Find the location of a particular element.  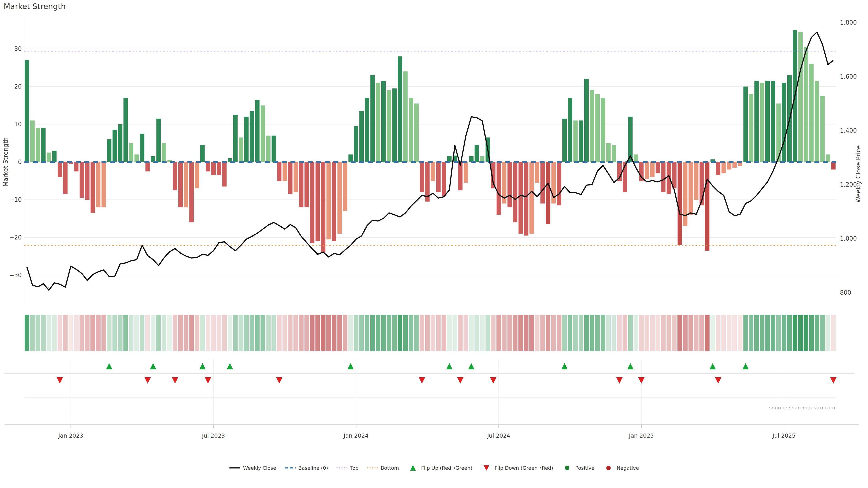

y-tick-label-left: −30 is located at coordinates (16, 275).